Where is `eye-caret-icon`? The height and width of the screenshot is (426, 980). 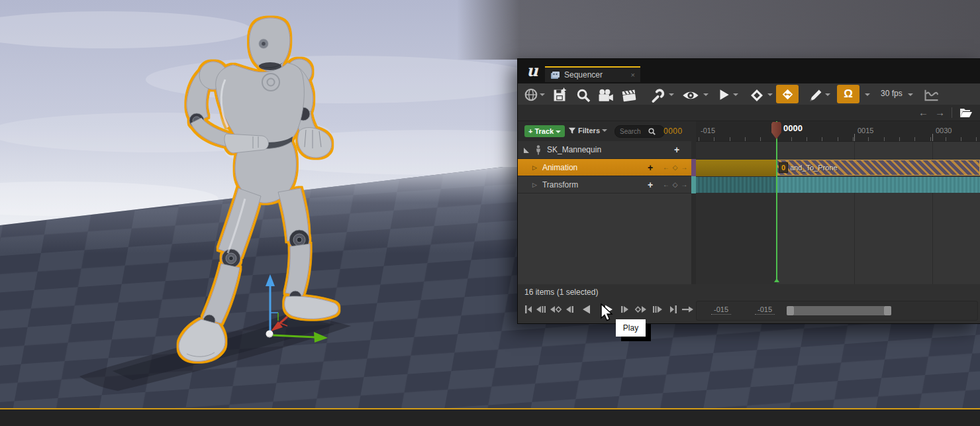 eye-caret-icon is located at coordinates (706, 96).